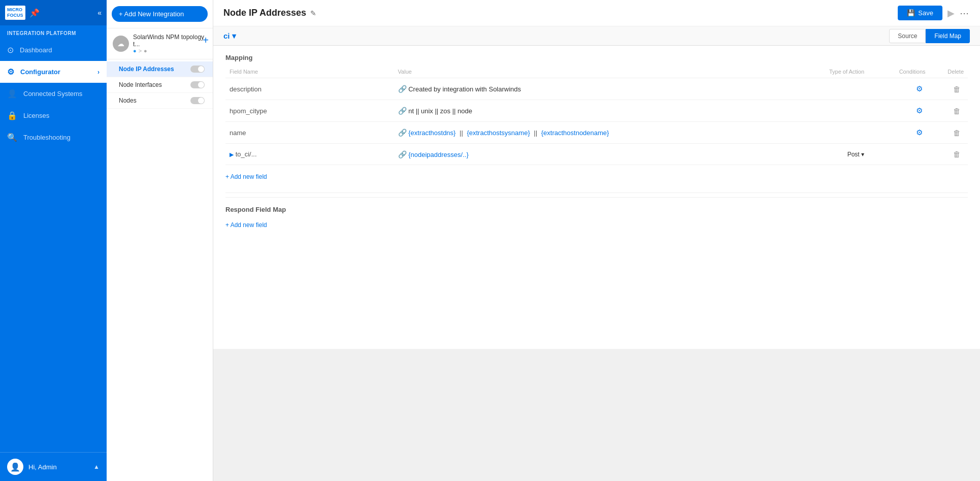  I want to click on dashboard-icon: ⊙, so click(10, 50).